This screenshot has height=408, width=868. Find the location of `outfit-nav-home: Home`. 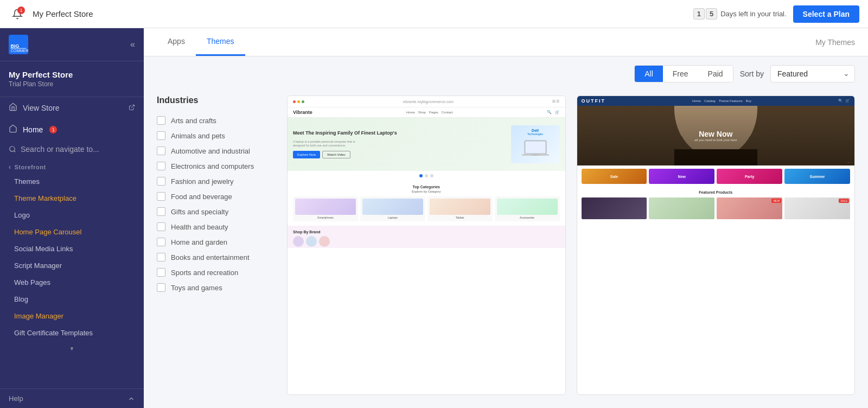

outfit-nav-home: Home is located at coordinates (697, 101).